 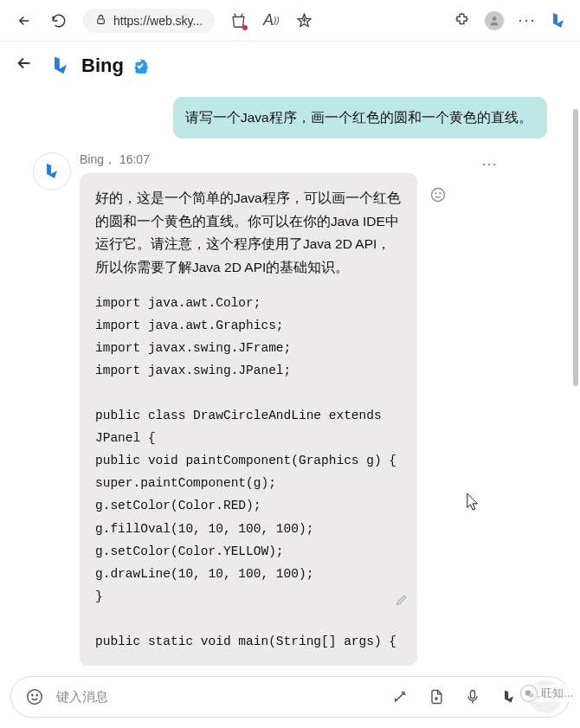 I want to click on react-smile-icon, so click(x=438, y=199).